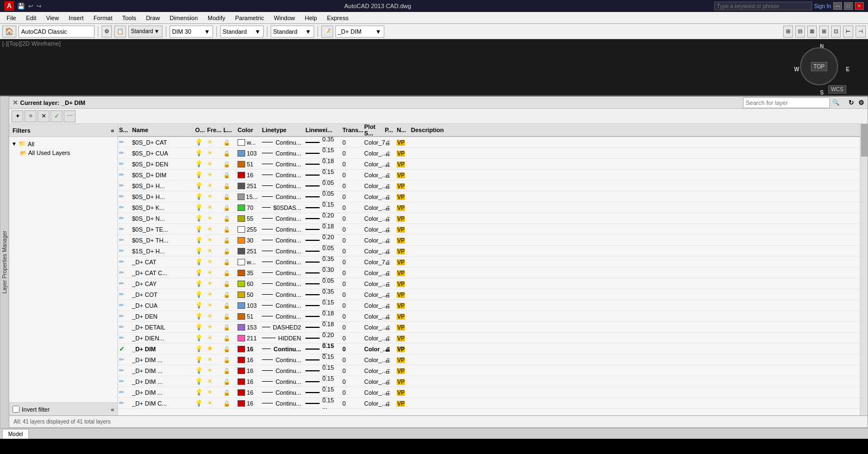 The width and height of the screenshot is (868, 454). Describe the element at coordinates (113, 130) in the screenshot. I see `filters-collapse-button: «` at that location.